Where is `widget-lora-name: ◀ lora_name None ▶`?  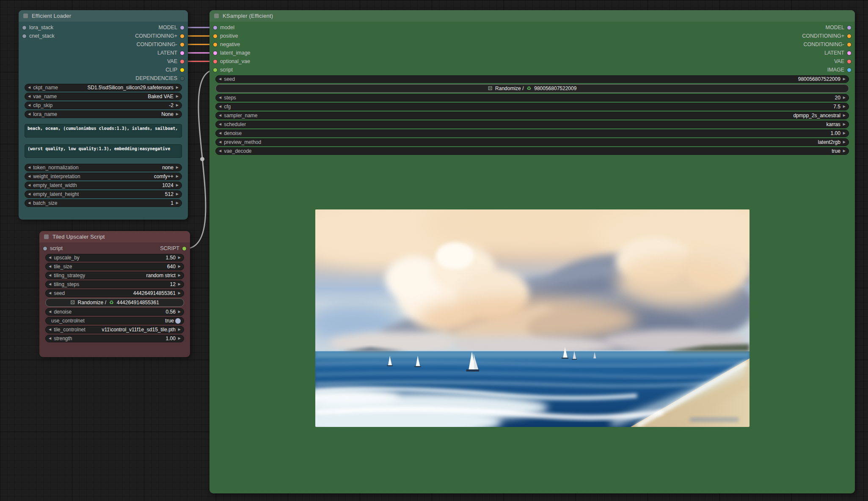 widget-lora-name: ◀ lora_name None ▶ is located at coordinates (103, 114).